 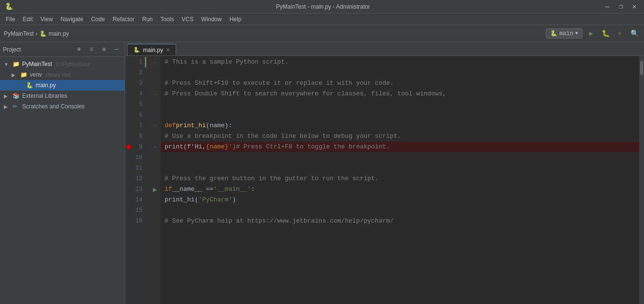 I want to click on menu-view: View, so click(x=47, y=19).